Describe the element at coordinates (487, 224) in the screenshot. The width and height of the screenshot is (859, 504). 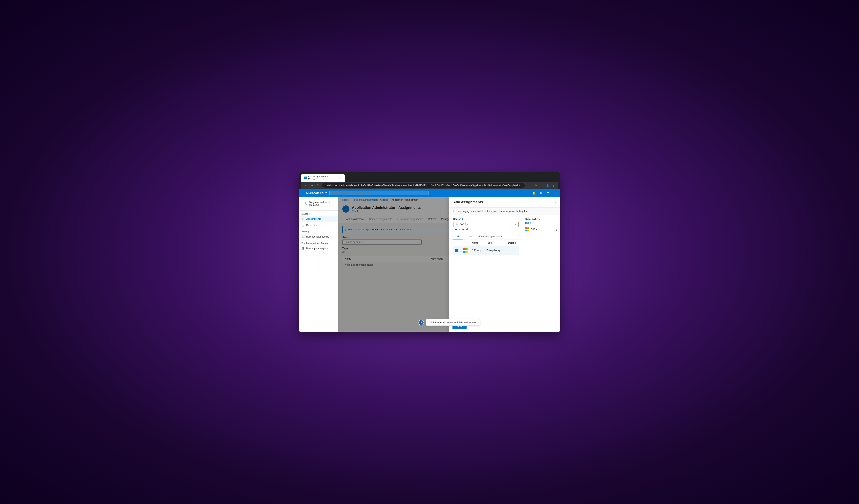
I see `modal-search-input` at that location.